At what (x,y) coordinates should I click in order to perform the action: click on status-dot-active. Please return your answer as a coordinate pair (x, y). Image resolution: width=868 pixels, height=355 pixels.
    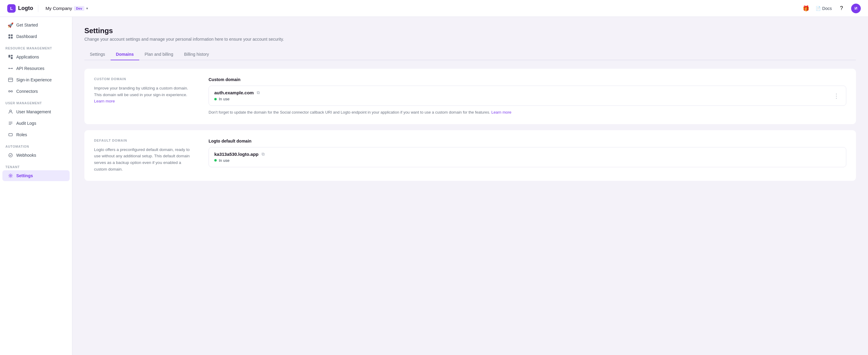
    Looking at the image, I should click on (216, 99).